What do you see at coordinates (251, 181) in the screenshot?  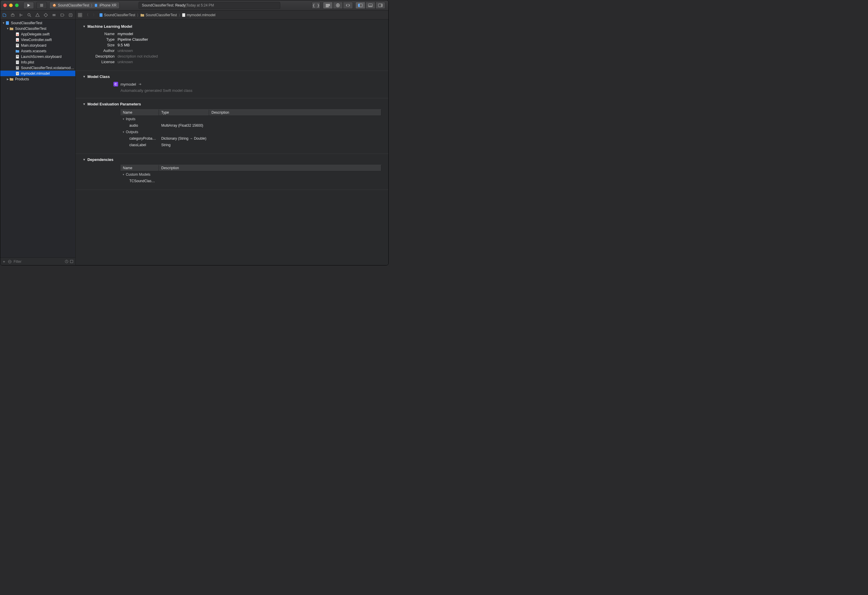 I see `table-row: TCSoundClassifi…` at bounding box center [251, 181].